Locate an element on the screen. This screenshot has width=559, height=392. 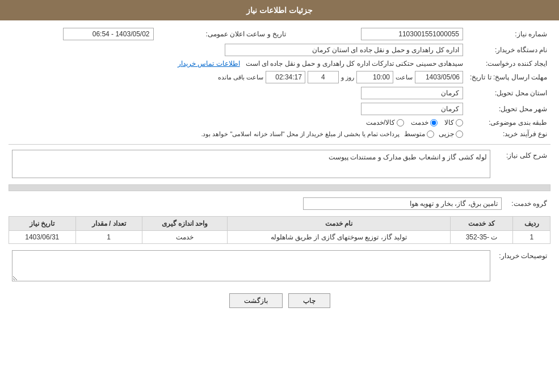
announcement-value: 1403/05/02 - 06:54 is located at coordinates (83, 34).